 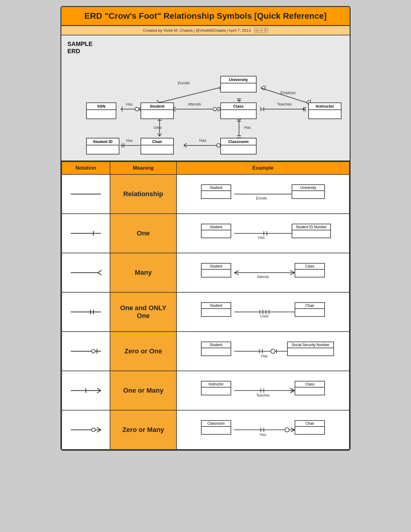 What do you see at coordinates (263, 277) in the screenshot?
I see `svg-text: Attends` at bounding box center [263, 277].